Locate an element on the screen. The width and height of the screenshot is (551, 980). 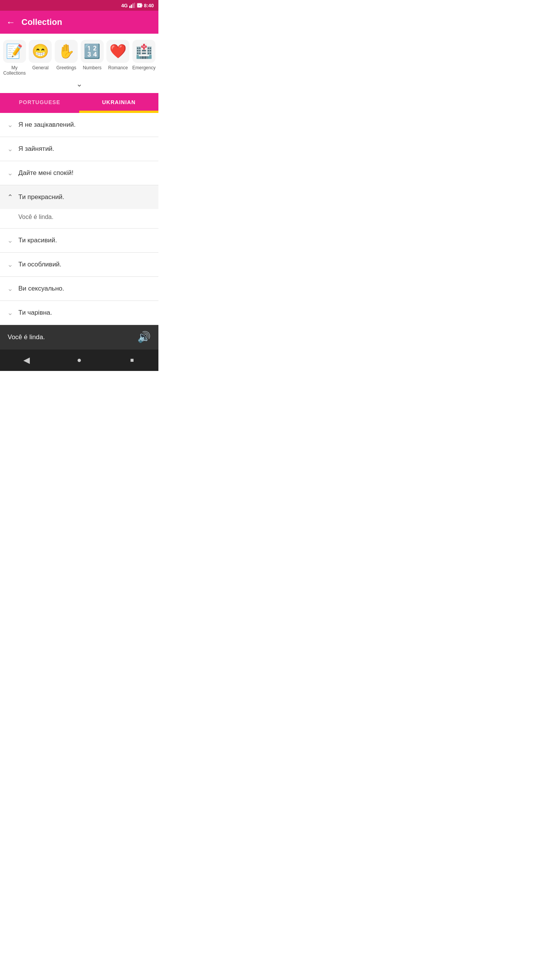
phrase-chevron-5: ⌄ is located at coordinates (10, 240).